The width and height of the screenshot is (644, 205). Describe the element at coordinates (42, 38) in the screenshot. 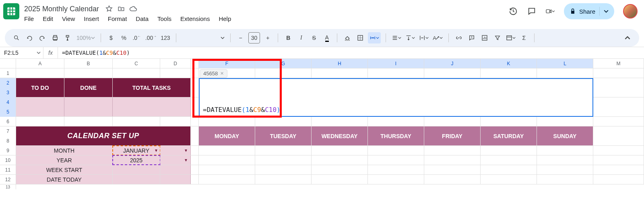

I see `redo-icon` at that location.